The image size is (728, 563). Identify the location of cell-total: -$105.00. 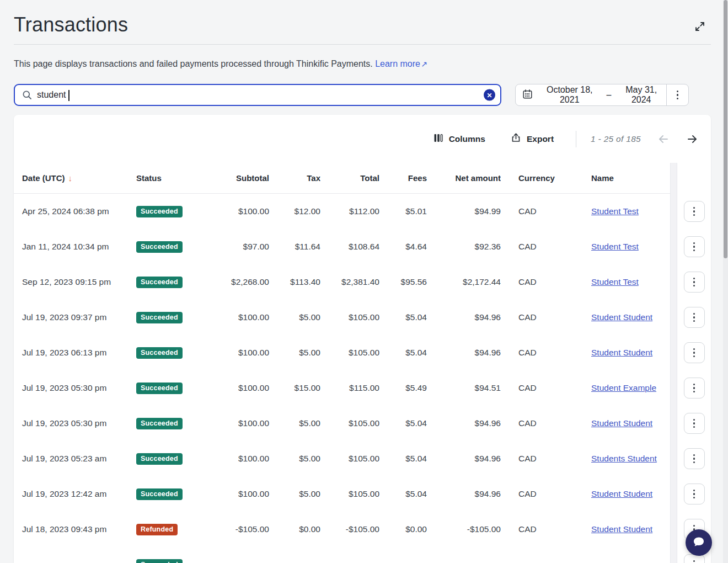
(350, 529).